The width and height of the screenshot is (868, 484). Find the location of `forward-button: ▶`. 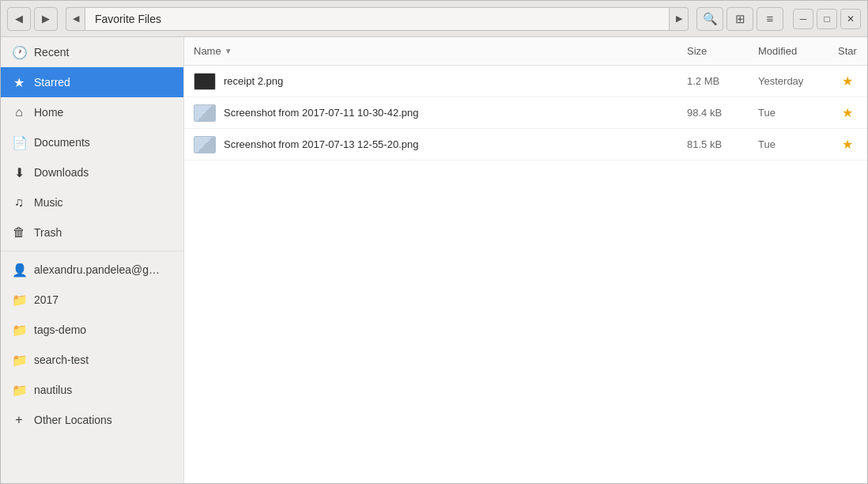

forward-button: ▶ is located at coordinates (46, 19).